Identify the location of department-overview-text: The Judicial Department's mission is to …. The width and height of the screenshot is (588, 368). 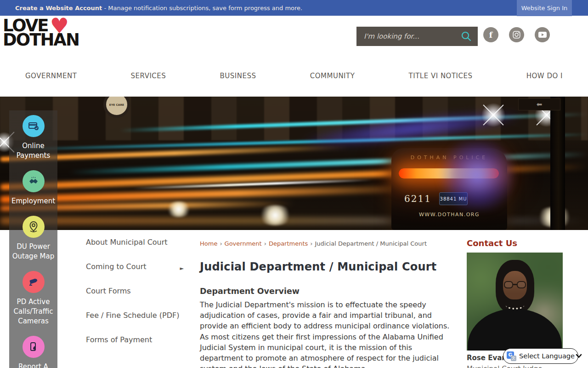
(327, 334).